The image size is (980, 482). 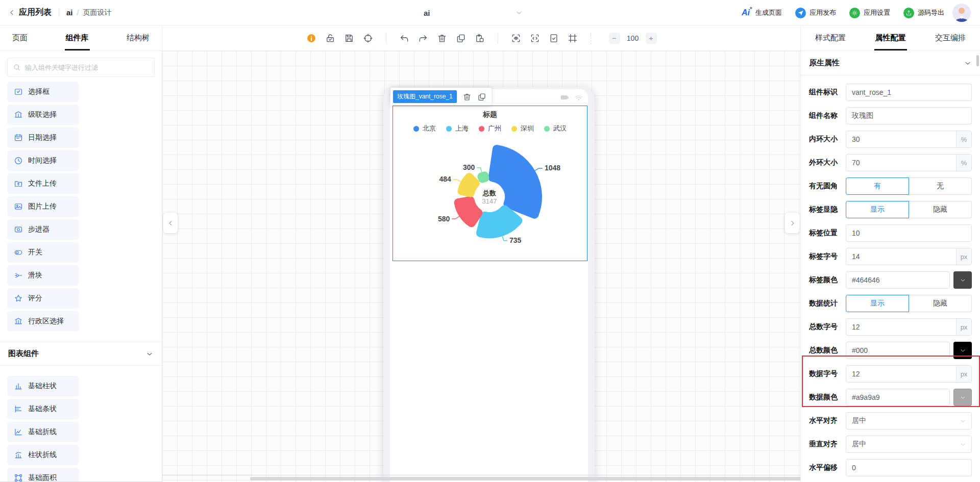 I want to click on leader-line, so click(x=455, y=217).